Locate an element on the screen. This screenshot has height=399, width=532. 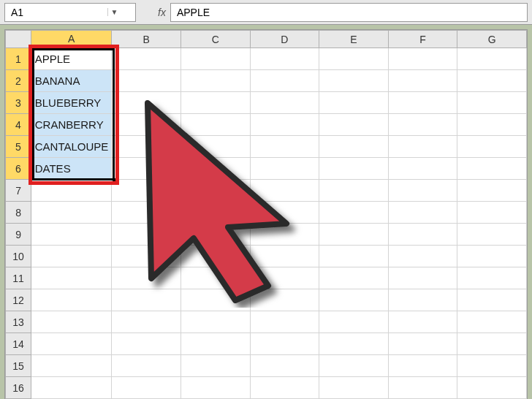
column-header-f: F is located at coordinates (422, 39).